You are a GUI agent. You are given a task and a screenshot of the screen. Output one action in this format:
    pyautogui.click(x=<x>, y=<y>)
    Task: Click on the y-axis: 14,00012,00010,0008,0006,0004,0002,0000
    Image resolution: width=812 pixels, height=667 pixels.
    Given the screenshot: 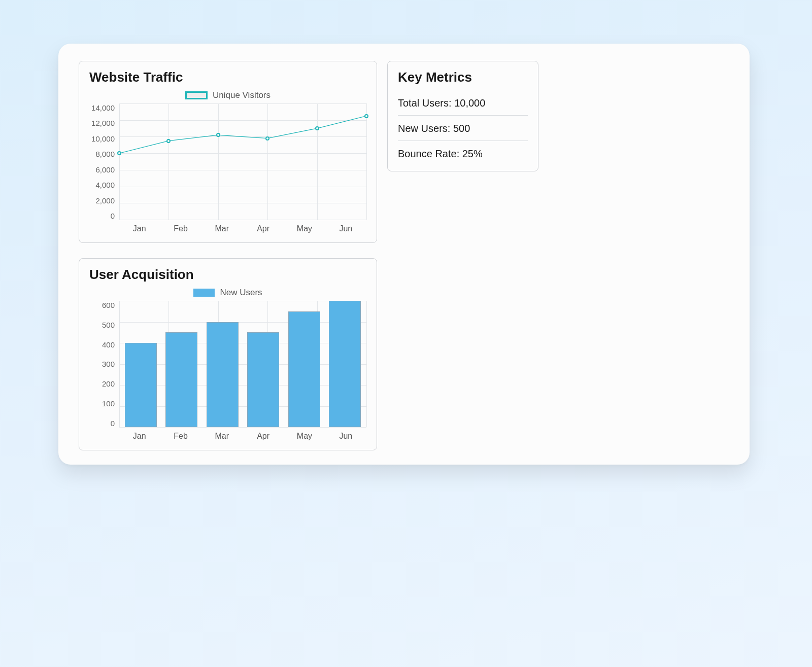 What is the action you would take?
    pyautogui.click(x=104, y=162)
    